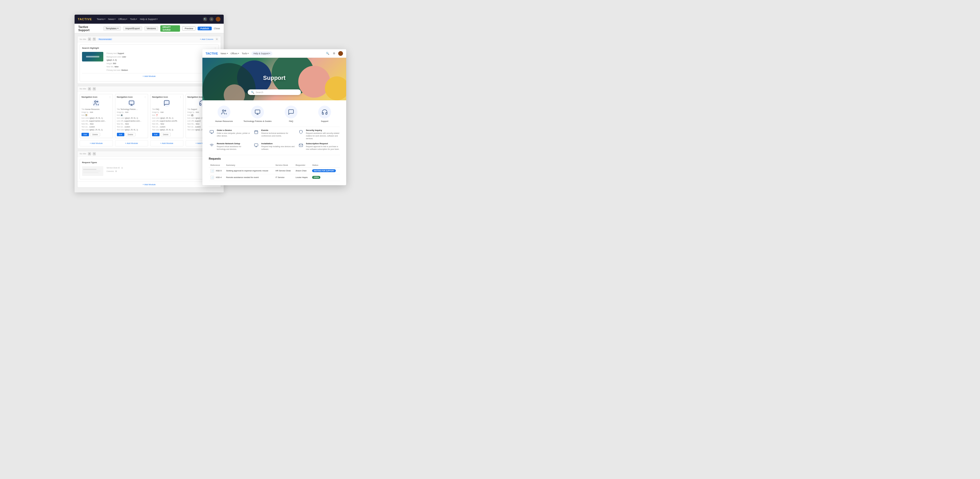  Describe the element at coordinates (123, 19) in the screenshot. I see `nav-item-offices: Offices ▾` at that location.